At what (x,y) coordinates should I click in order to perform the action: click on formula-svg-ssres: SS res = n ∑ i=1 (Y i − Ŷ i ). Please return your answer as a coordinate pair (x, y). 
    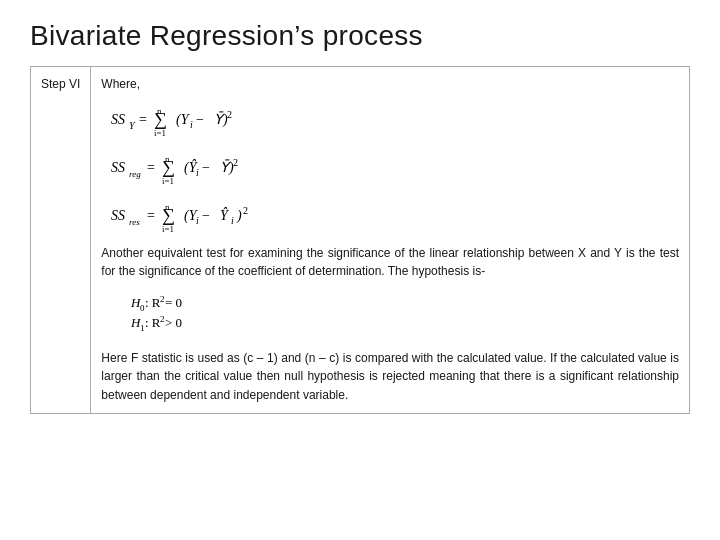
    Looking at the image, I should click on (231, 215).